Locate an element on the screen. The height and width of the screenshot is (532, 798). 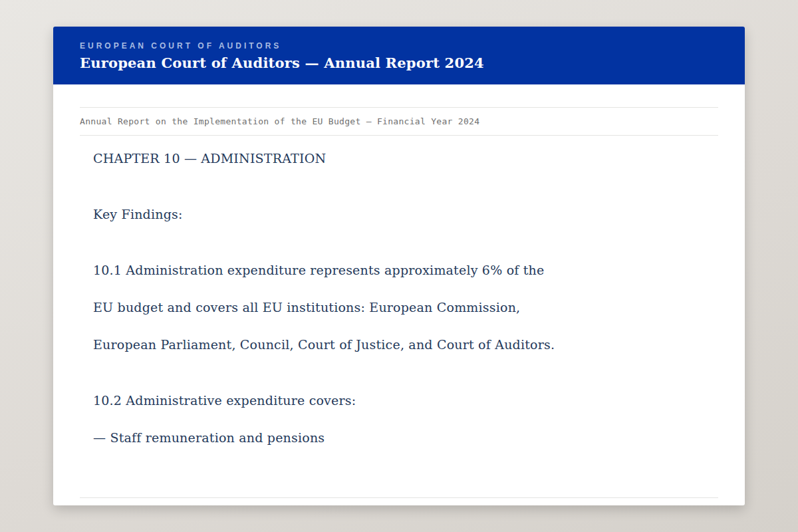
document-title: European Court of Auditors — Annual Repo… is located at coordinates (399, 63).